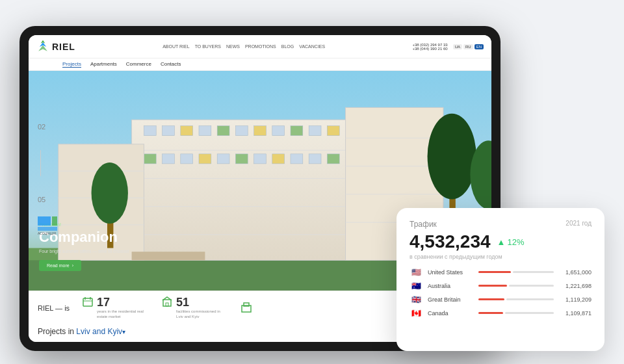  I want to click on sidebar-num-1: 02, so click(42, 127).